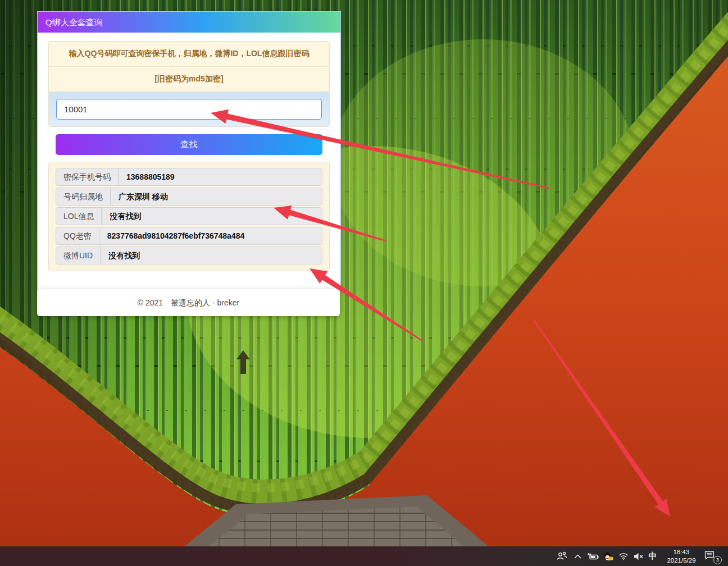  I want to click on chevron-up-icon, so click(577, 556).